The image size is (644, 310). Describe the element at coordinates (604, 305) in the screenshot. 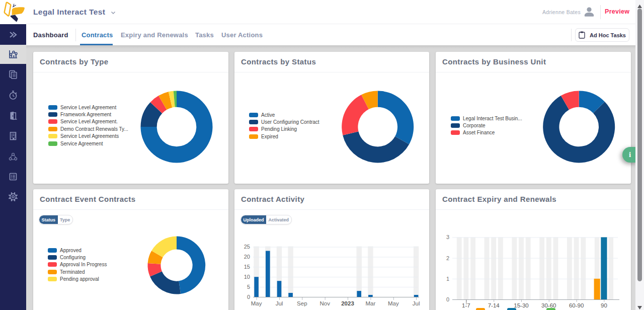

I see `svg-text: 90` at that location.